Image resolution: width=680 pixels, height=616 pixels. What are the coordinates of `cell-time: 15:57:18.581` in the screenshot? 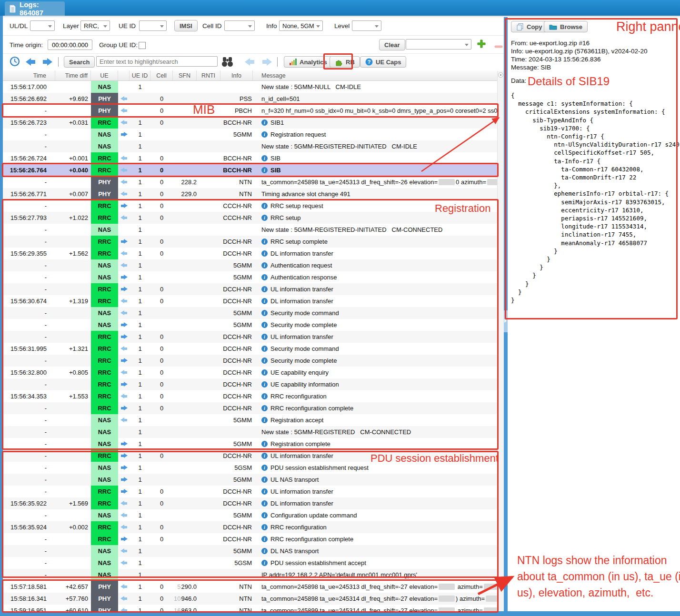 It's located at (29, 586).